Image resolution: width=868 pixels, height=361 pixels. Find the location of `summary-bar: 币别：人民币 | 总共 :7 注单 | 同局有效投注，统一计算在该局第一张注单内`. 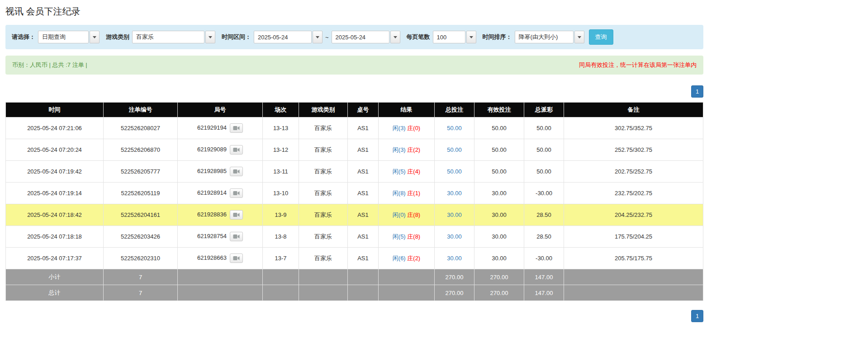

summary-bar: 币别：人民币 | 总共 :7 注单 | 同局有效投注，统一计算在该局第一张注单内 is located at coordinates (355, 65).